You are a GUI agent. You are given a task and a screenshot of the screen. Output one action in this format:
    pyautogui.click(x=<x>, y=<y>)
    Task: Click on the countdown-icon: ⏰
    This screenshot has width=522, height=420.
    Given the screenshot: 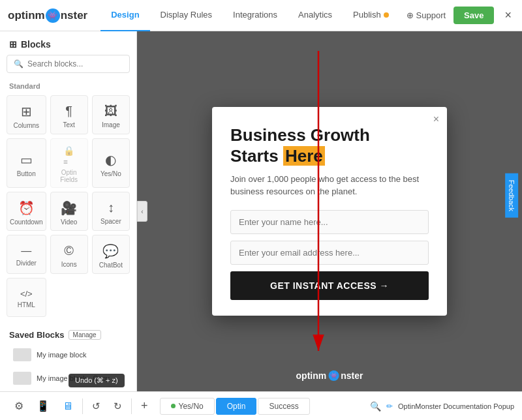 What is the action you would take?
    pyautogui.click(x=26, y=208)
    